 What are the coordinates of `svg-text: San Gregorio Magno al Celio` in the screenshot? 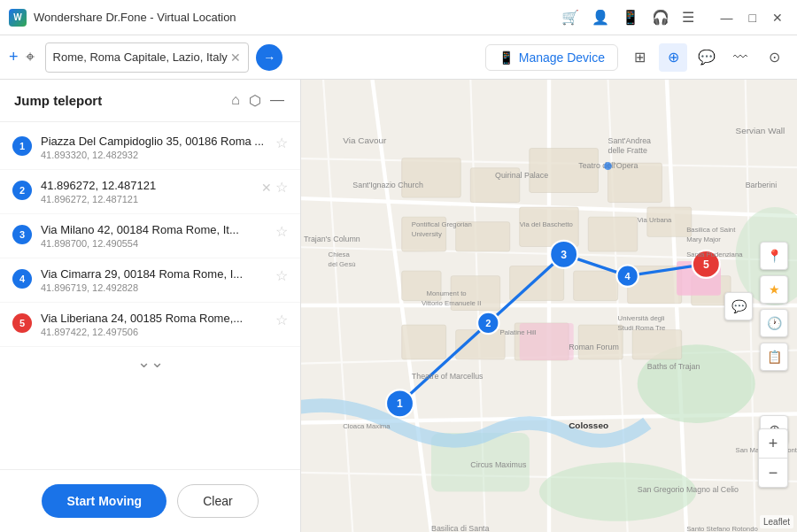 It's located at (688, 490).